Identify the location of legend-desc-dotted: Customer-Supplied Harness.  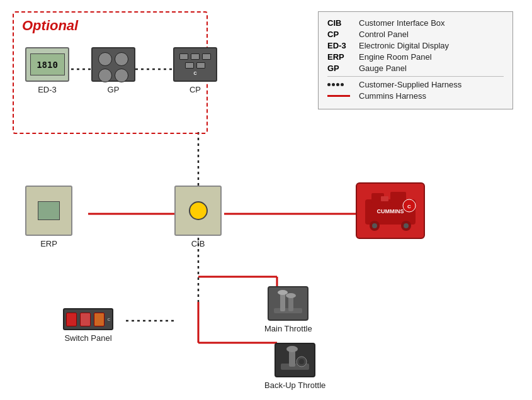
(410, 84).